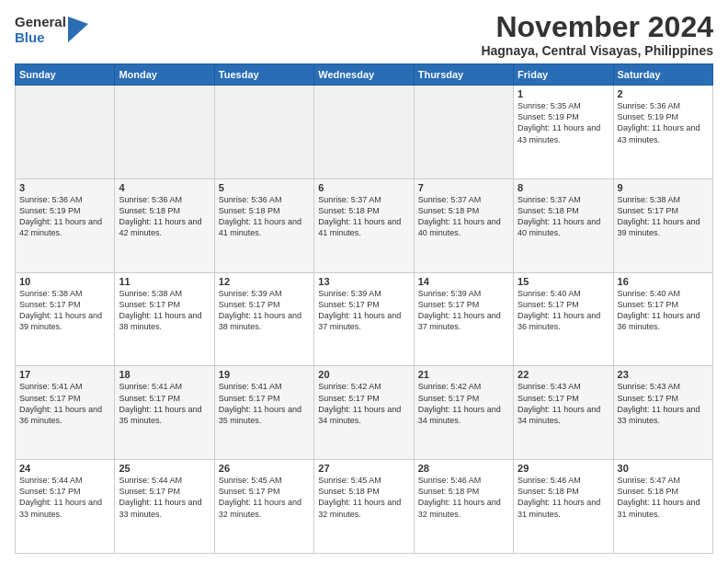  Describe the element at coordinates (165, 507) in the screenshot. I see `table-row: 25Sunrise: 5:44 AM Sunset: 5:17 PM Dayli…` at that location.